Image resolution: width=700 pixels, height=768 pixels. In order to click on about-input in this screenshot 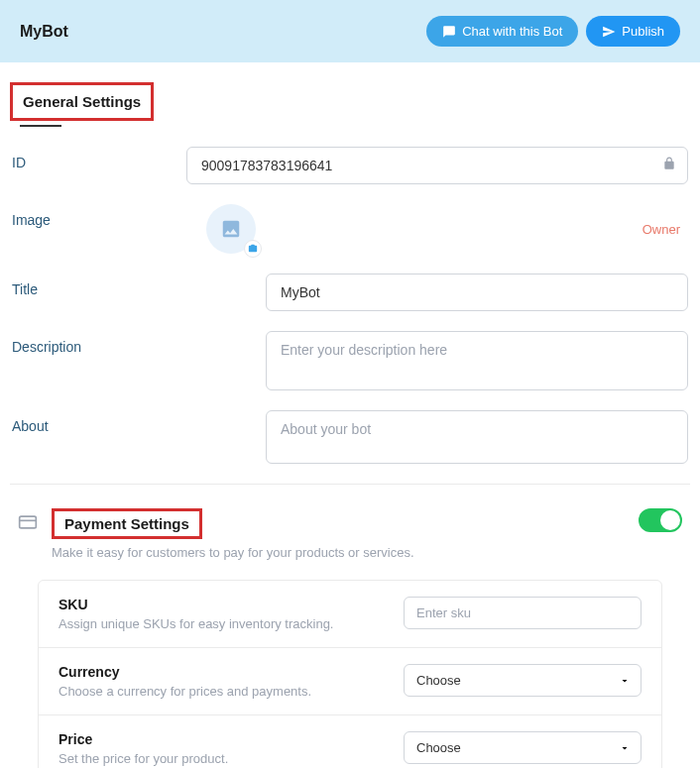, I will do `click(477, 437)`.